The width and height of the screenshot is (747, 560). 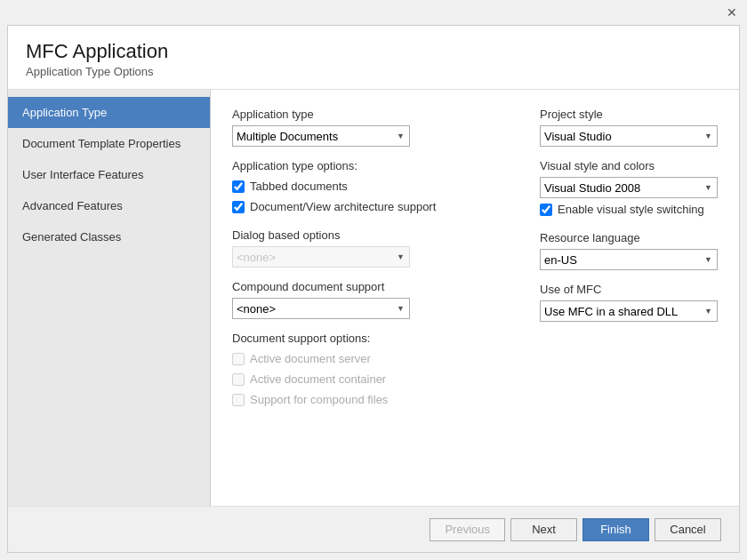 What do you see at coordinates (629, 188) in the screenshot?
I see `visual-style-select-wrapper: Visual Studio 2008 Windows Native/Defaul…` at bounding box center [629, 188].